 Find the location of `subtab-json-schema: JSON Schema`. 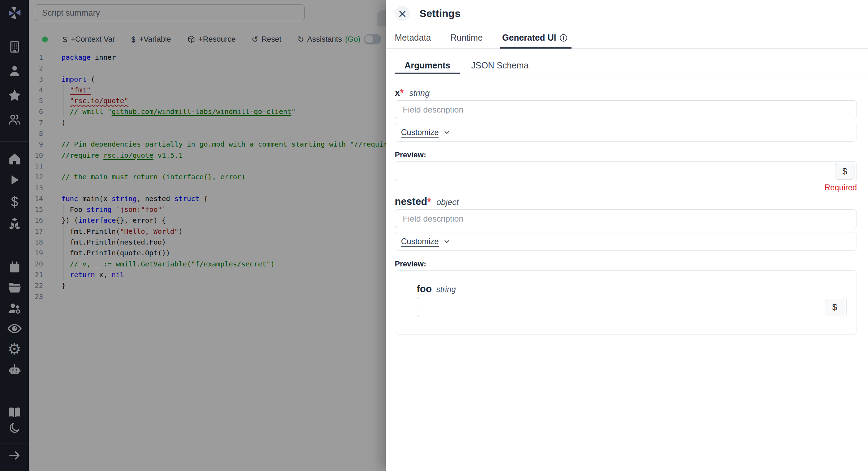

subtab-json-schema: JSON Schema is located at coordinates (500, 65).